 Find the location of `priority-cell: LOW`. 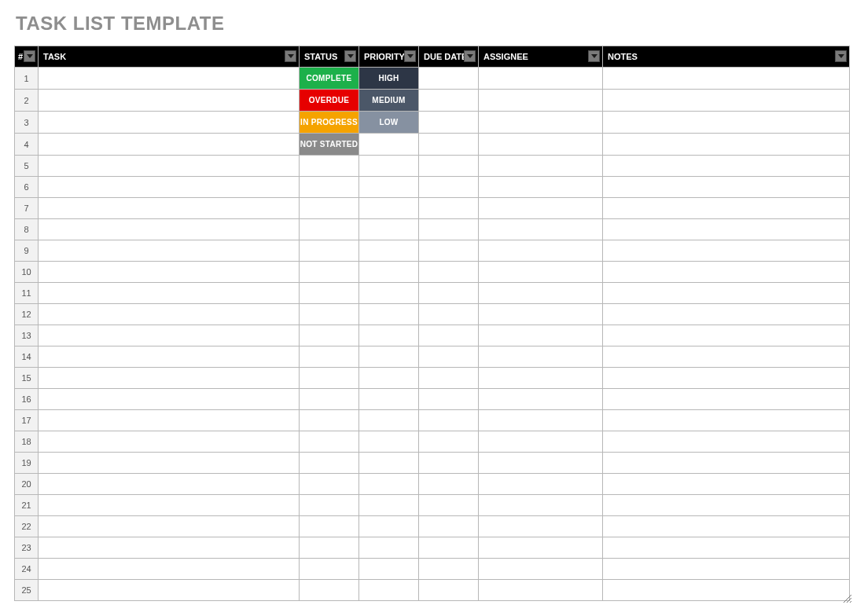

priority-cell: LOW is located at coordinates (389, 123).